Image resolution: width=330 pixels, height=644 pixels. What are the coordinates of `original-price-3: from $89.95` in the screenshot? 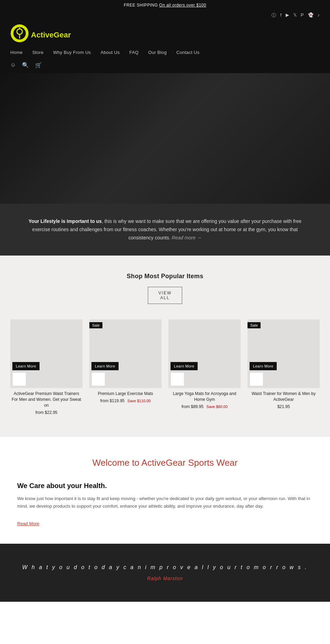 It's located at (192, 407).